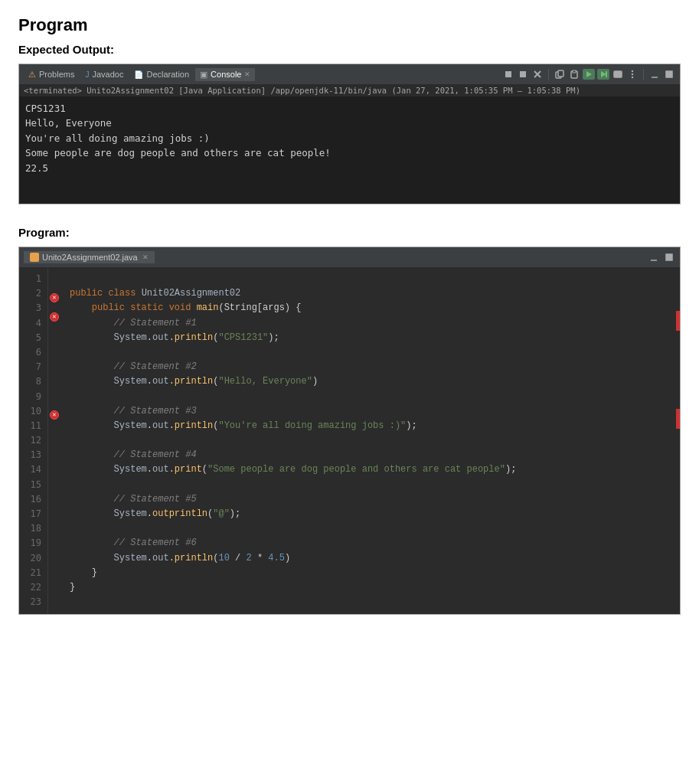 The image size is (699, 784). I want to click on declaration-icon: 📄, so click(139, 75).